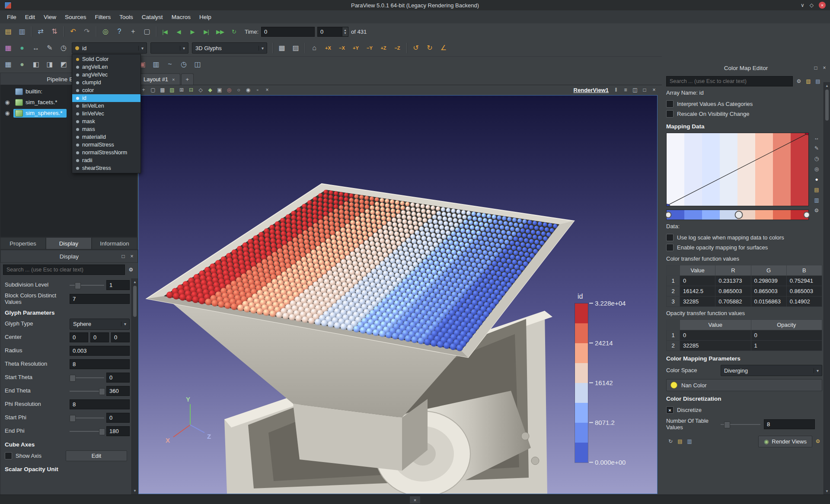 The height and width of the screenshot is (504, 830). Describe the element at coordinates (87, 418) in the screenshot. I see `start-phi-slider` at that location.